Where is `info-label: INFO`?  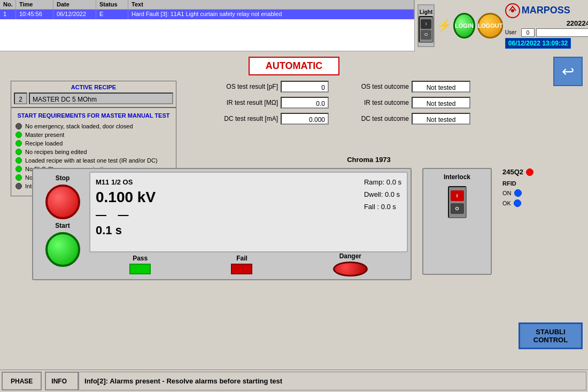 info-label: INFO is located at coordinates (59, 381).